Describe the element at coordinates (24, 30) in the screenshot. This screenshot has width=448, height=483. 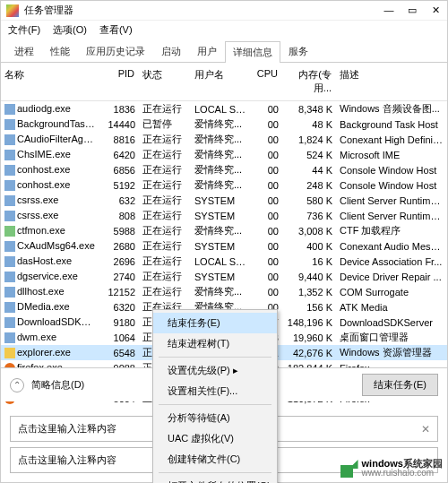
I see `menu-item: 文件(F)` at that location.